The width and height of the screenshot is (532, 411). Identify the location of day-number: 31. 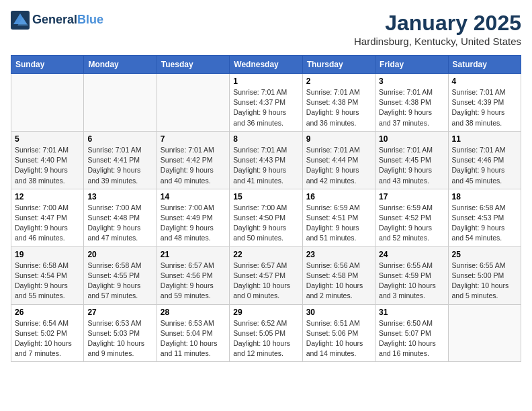
(411, 312).